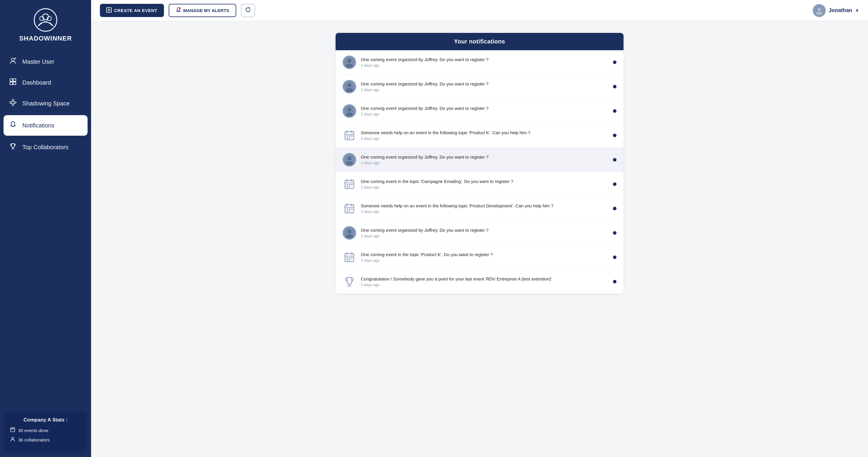 This screenshot has width=868, height=457. What do you see at coordinates (177, 10) in the screenshot?
I see `topbar-left: CREATE AN EVENT MANAGE MY ALERTS` at bounding box center [177, 10].